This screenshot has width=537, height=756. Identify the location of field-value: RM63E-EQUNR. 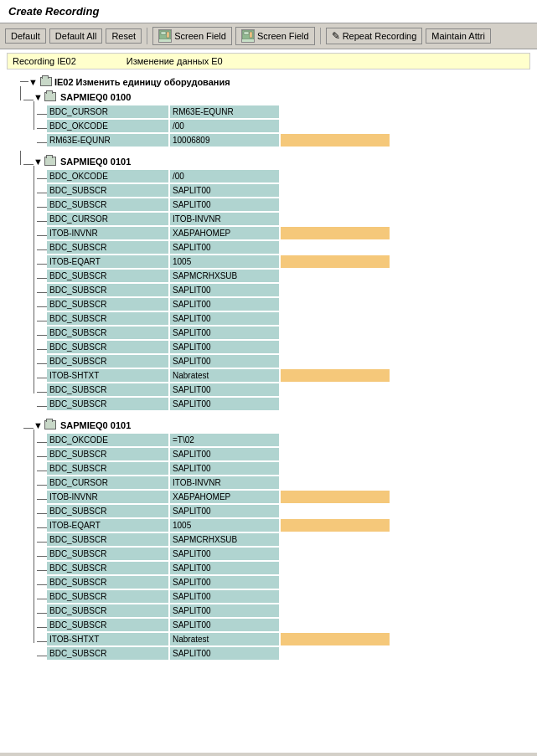
(225, 112).